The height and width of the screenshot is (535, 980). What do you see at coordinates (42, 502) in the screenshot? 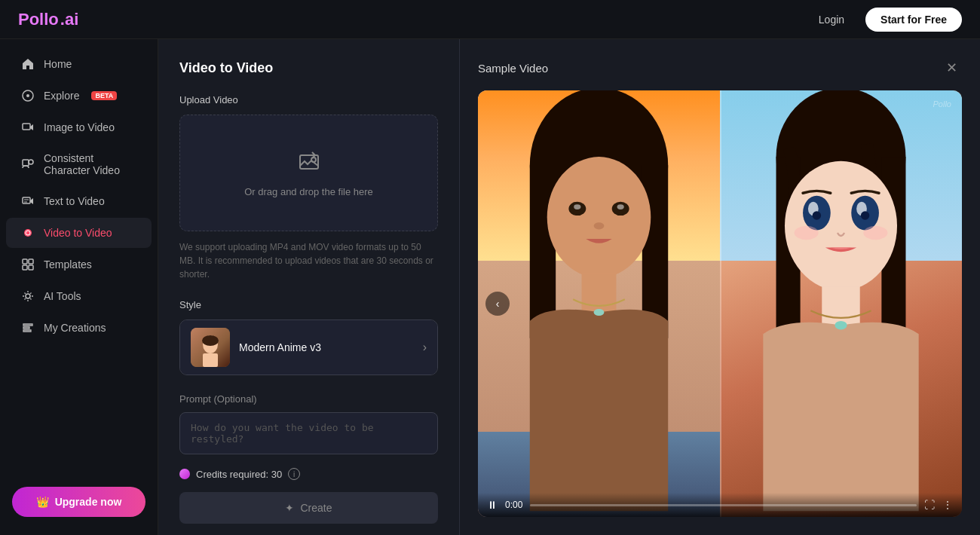
I see `crown-icon: 👑` at bounding box center [42, 502].